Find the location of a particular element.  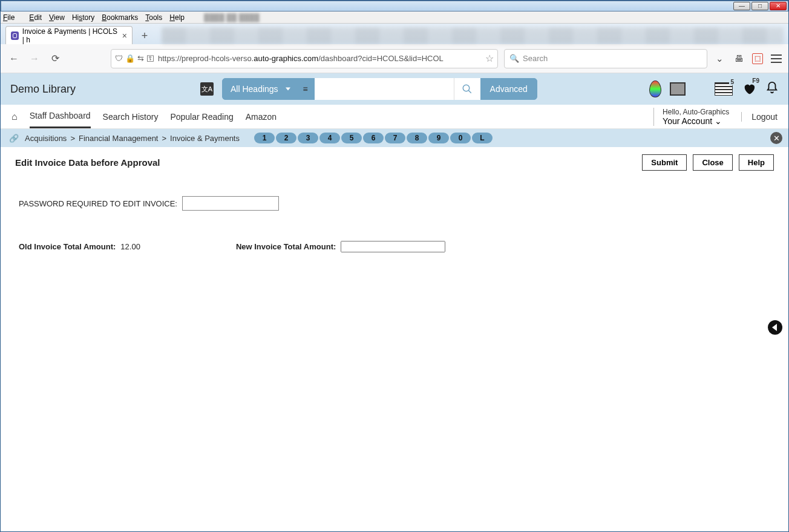

app-menu-button is located at coordinates (776, 59).